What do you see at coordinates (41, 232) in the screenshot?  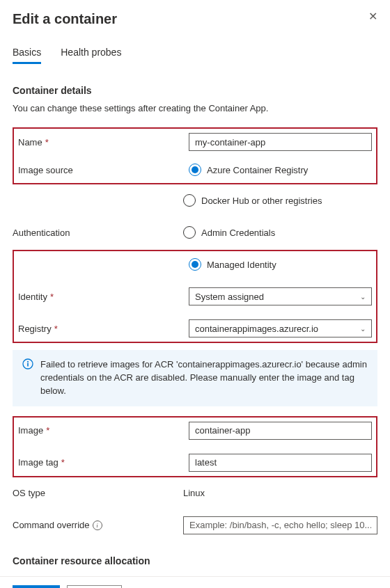 I see `label-authentication: Authentication` at bounding box center [41, 232].